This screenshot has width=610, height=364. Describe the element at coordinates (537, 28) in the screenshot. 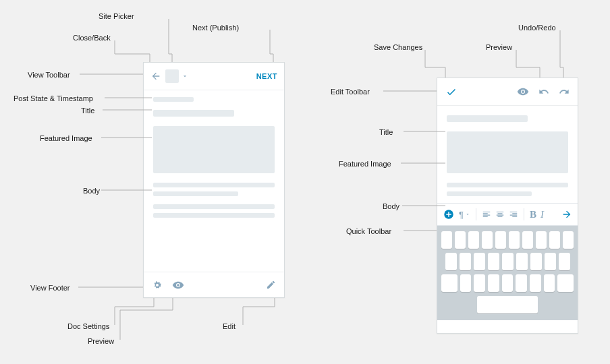

I see `label-undo-redo: Undo/Redo` at that location.